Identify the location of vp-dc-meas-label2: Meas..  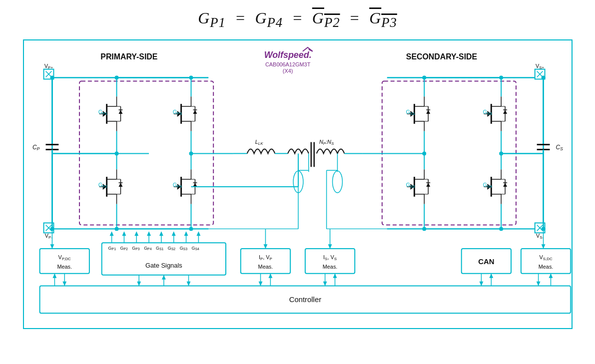
(64, 267).